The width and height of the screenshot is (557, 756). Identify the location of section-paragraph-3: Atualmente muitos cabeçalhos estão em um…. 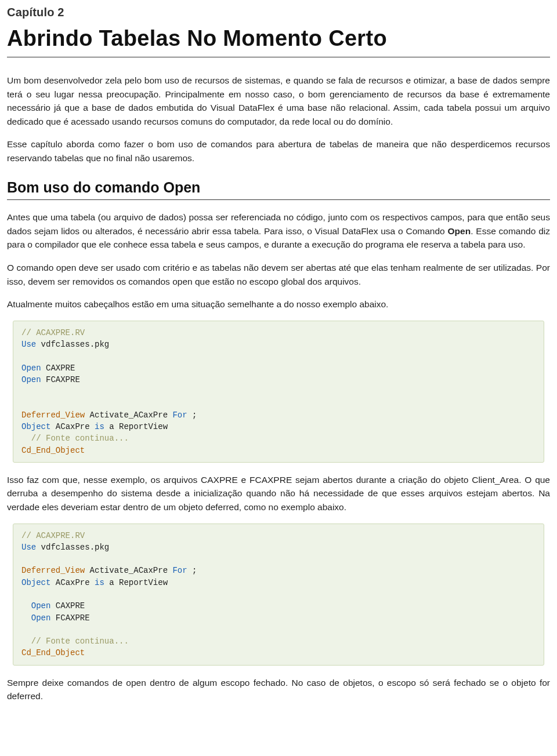
(278, 304).